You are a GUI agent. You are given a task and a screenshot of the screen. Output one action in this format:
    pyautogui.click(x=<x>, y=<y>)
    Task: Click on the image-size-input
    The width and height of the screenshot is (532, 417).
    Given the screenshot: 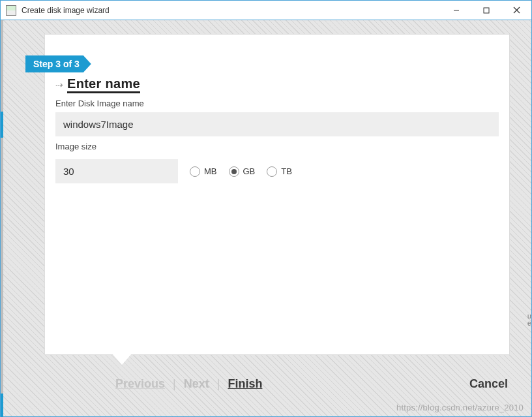 What is the action you would take?
    pyautogui.click(x=117, y=171)
    